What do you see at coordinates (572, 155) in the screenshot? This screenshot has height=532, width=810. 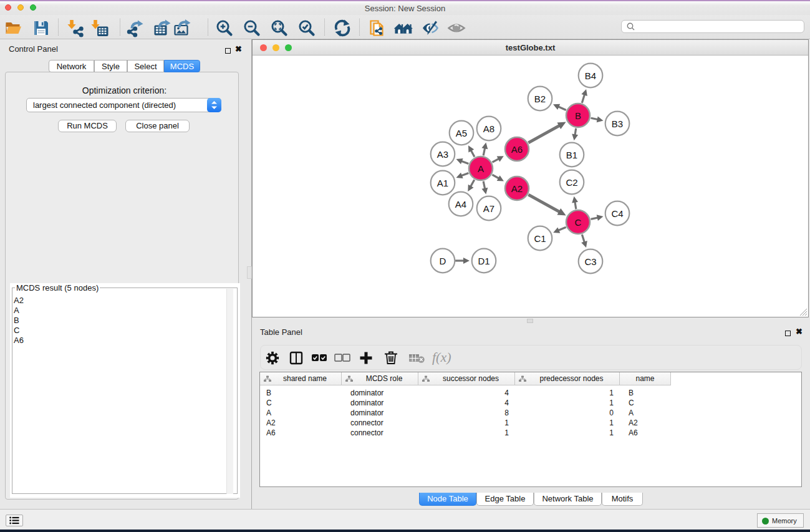 I see `svg-text: B1` at bounding box center [572, 155].